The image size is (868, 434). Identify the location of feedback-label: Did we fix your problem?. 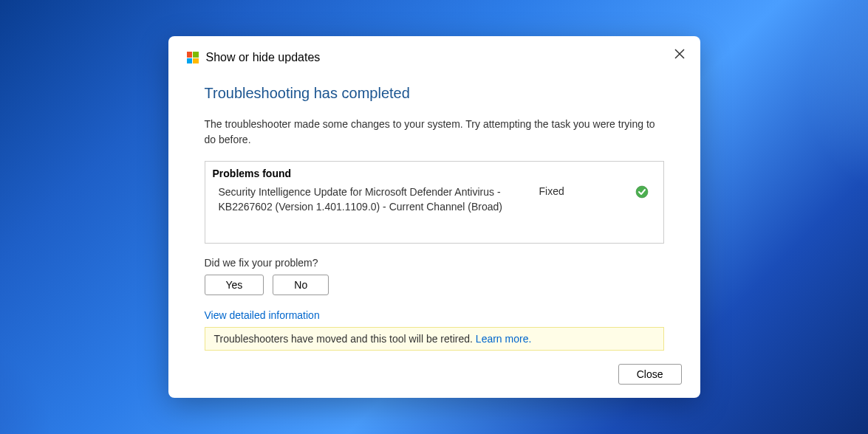
(434, 263).